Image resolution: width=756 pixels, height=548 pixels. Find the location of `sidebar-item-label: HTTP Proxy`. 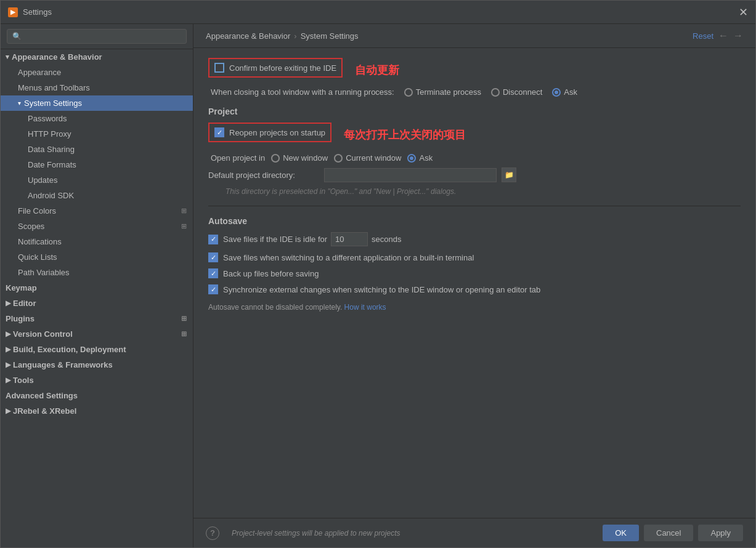

sidebar-item-label: HTTP Proxy is located at coordinates (49, 134).